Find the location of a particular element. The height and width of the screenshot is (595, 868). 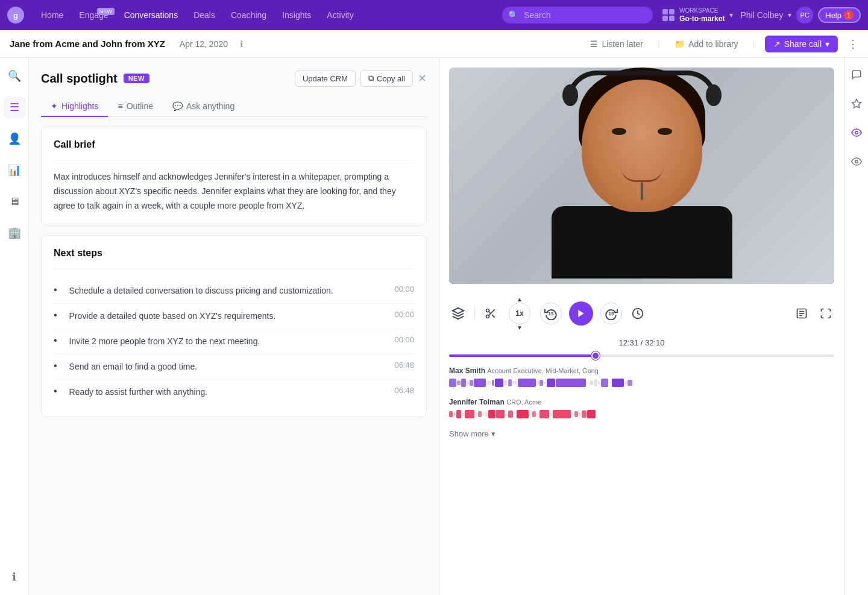

next-steps-title: Next steps is located at coordinates (234, 253).